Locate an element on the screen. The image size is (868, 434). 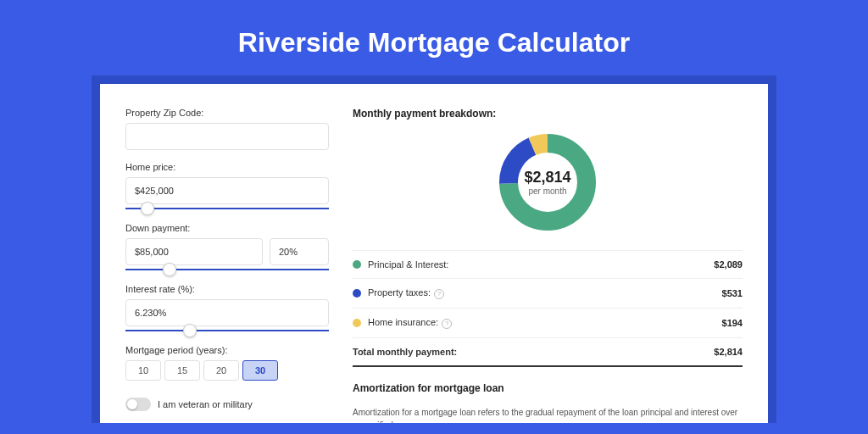
legend-row-principal: Principal & Interest: $2,089 is located at coordinates (548, 264).